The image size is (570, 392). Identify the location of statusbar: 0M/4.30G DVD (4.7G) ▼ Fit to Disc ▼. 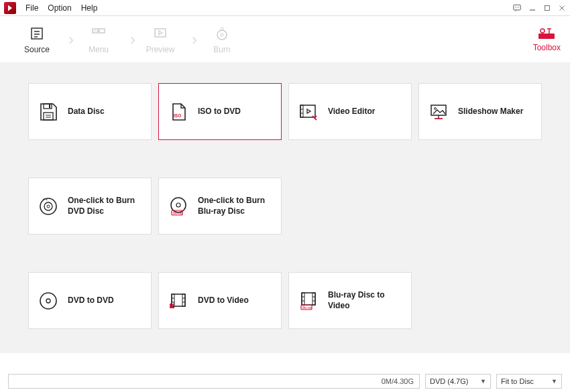
(285, 381).